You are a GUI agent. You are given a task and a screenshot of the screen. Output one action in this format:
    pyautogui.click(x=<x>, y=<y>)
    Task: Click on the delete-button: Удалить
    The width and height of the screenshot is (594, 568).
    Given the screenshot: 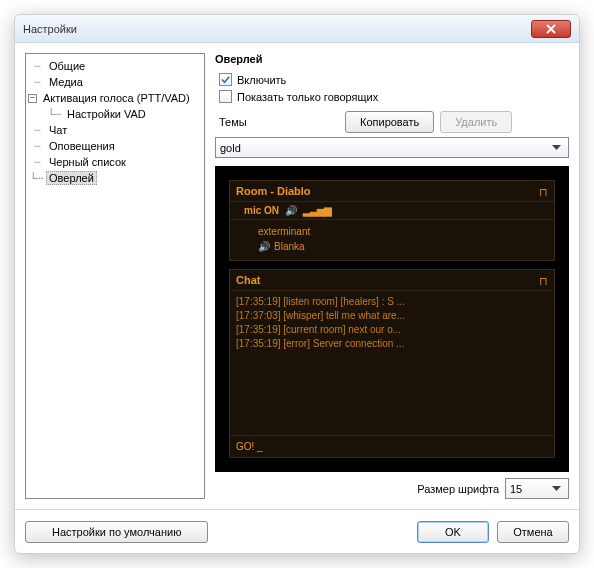 What is the action you would take?
    pyautogui.click(x=476, y=122)
    